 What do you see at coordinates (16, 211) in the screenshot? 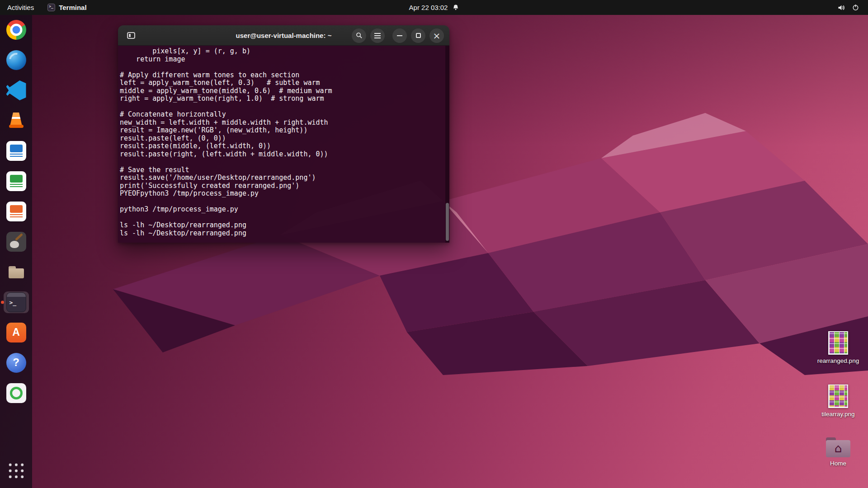
I see `libreoffice-impress-icon` at bounding box center [16, 211].